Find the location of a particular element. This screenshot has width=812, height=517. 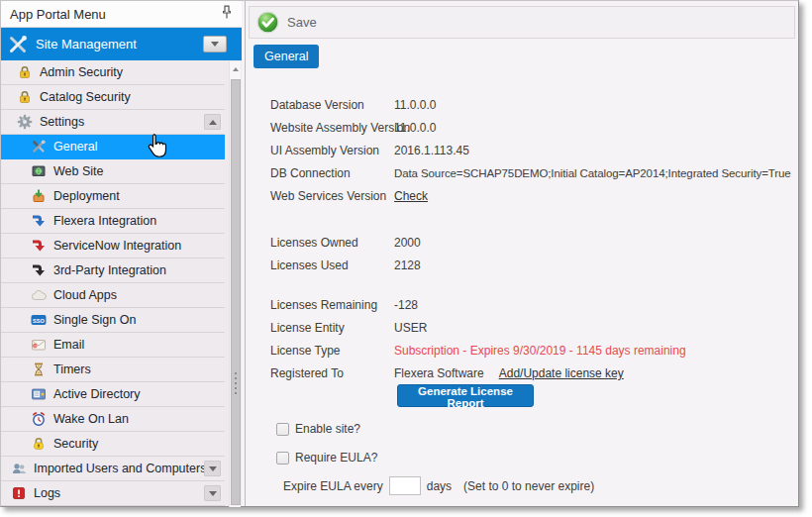

check-link: Check is located at coordinates (411, 196).